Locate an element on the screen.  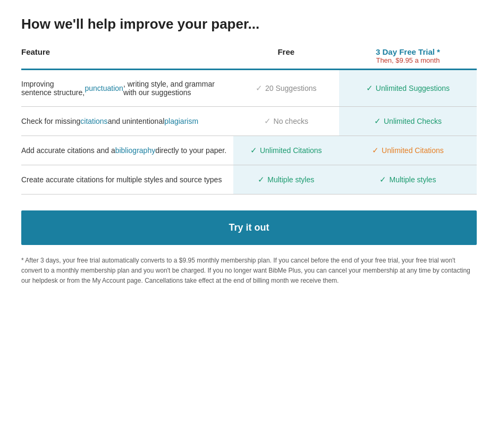
free-styles: ✓ Multiple styles is located at coordinates (286, 180).